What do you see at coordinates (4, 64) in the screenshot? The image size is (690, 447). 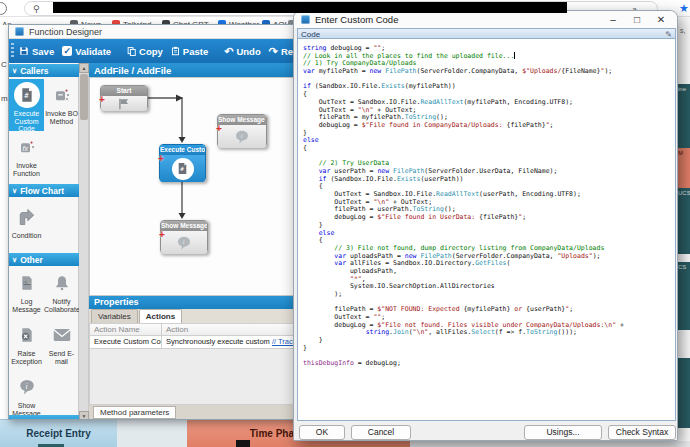 I see `page-text-fragment-left-1: C` at bounding box center [4, 64].